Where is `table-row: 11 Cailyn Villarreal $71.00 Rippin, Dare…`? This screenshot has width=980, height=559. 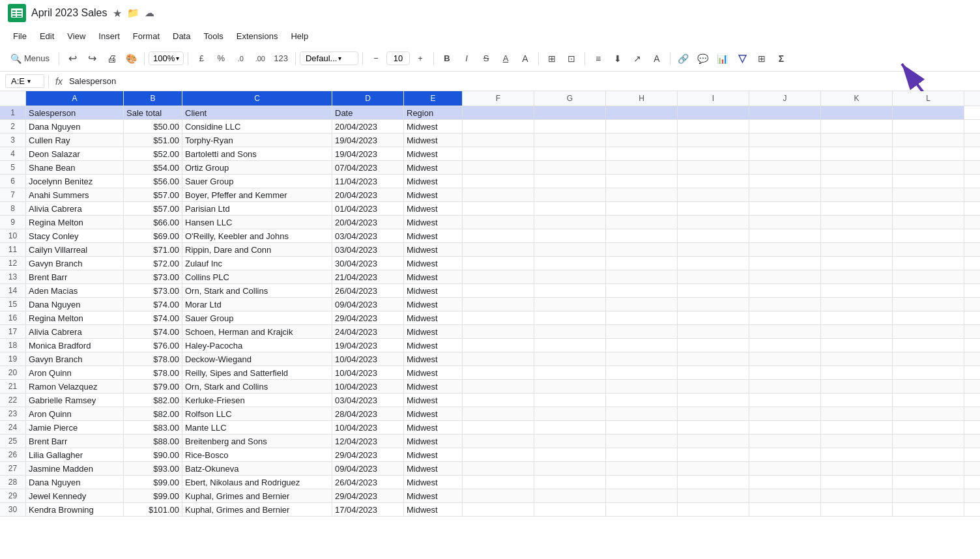
table-row: 11 Cailyn Villarreal $71.00 Rippin, Dare… is located at coordinates (490, 250).